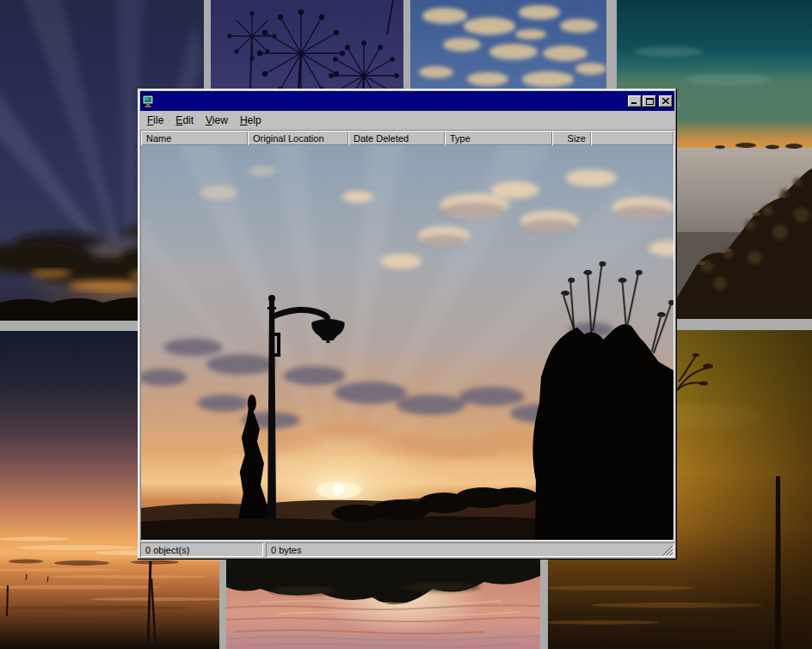 This screenshot has width=812, height=649. I want to click on column-header-date-deleted: Date Deleted, so click(397, 138).